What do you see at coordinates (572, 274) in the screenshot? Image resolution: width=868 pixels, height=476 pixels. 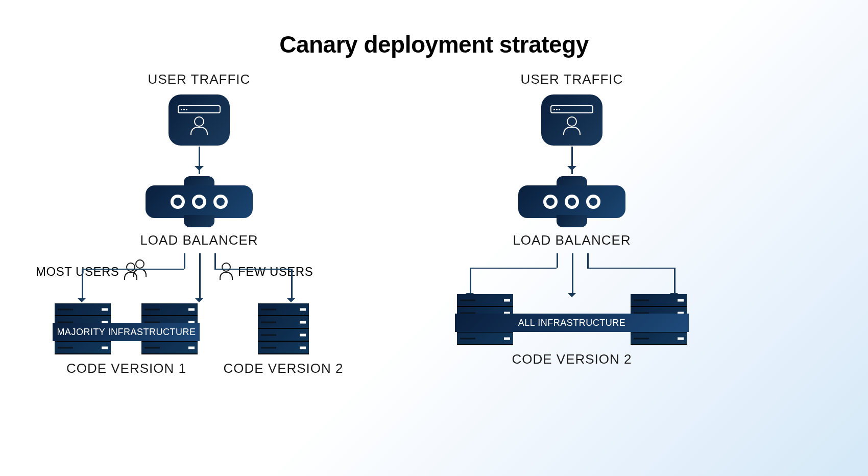 I see `traffic-split-full` at bounding box center [572, 274].